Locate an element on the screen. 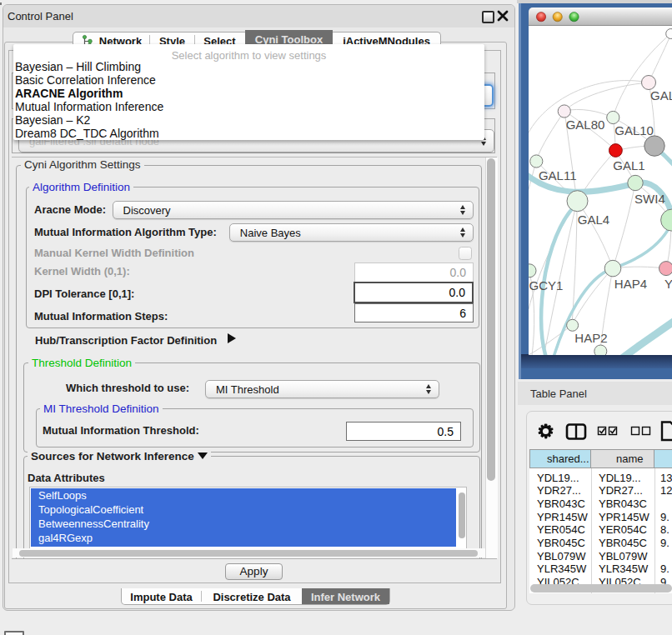  svg-text: HAP4 is located at coordinates (630, 283).